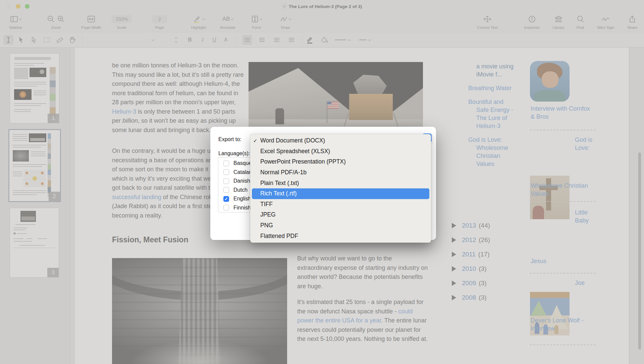 Image resolution: width=644 pixels, height=364 pixels. I want to click on checkbox-dutch, so click(226, 190).